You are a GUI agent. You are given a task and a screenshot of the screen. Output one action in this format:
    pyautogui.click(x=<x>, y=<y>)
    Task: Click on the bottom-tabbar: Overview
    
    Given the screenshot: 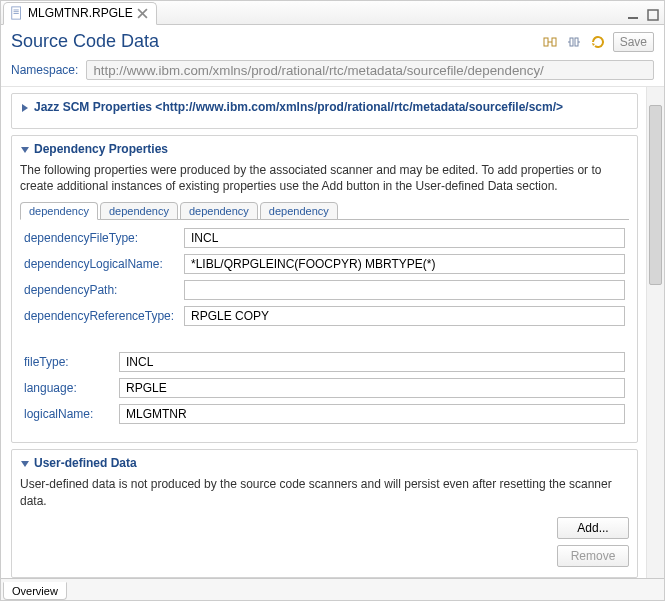 What is the action you would take?
    pyautogui.click(x=332, y=589)
    